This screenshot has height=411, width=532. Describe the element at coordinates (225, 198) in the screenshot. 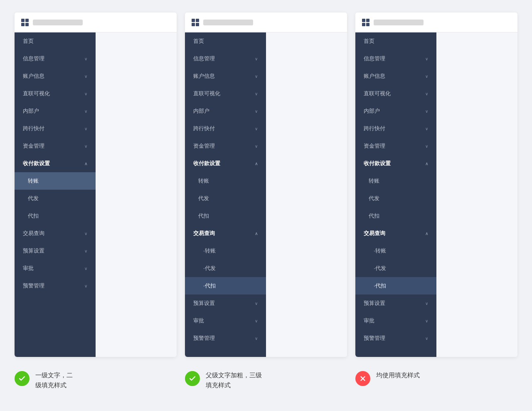

I see `sidebar-item-2-9: 代发` at that location.